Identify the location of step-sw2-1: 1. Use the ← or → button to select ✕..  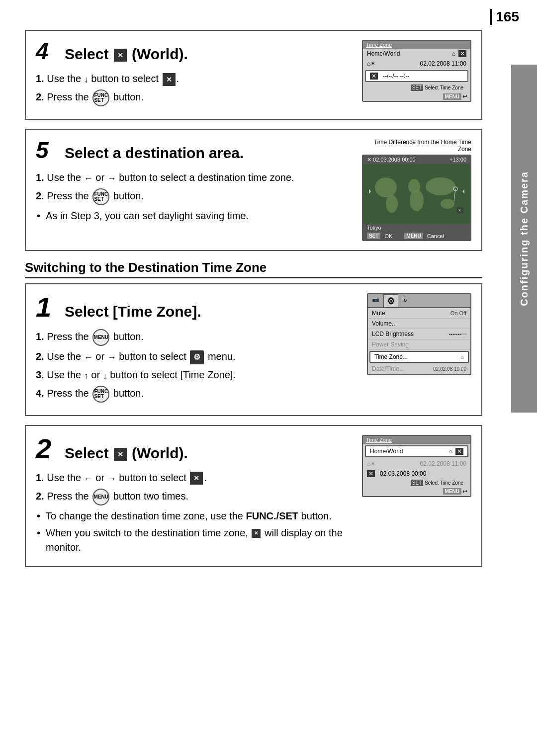
(195, 478).